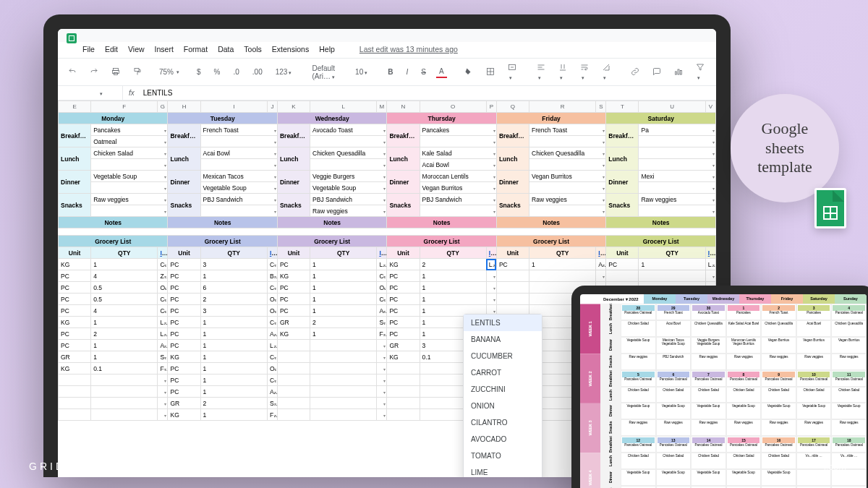  What do you see at coordinates (239, 142) in the screenshot?
I see `meal-cell` at bounding box center [239, 142].